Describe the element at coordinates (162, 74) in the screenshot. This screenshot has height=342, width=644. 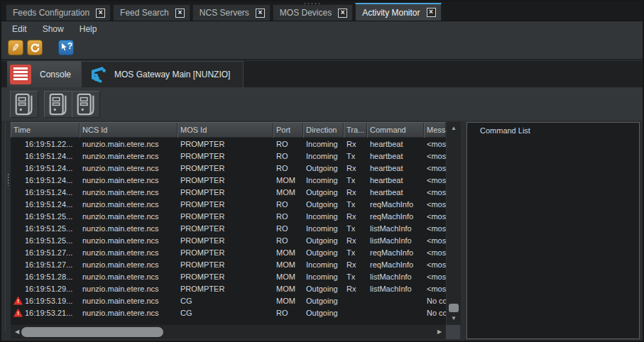
I see `tab-mos-gateway: MOS Gateway Main [NUNZIO]` at that location.